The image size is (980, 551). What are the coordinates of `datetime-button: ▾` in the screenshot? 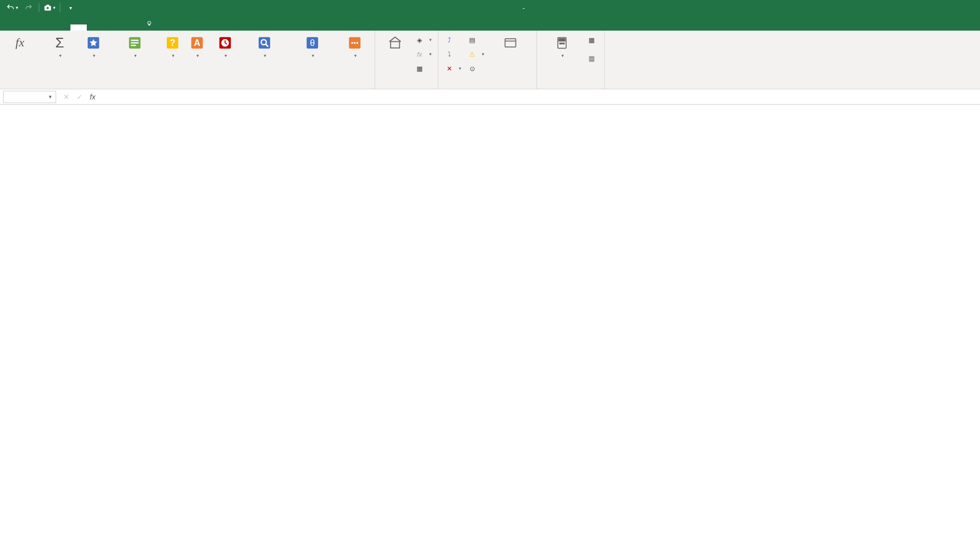 It's located at (225, 47).